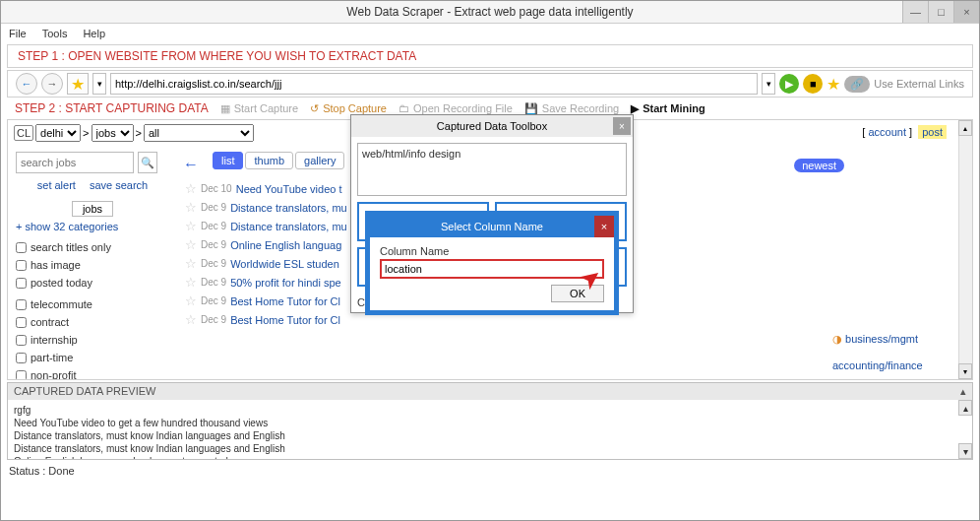  Describe the element at coordinates (191, 164) in the screenshot. I see `back-arrow-icon: ←` at that location.